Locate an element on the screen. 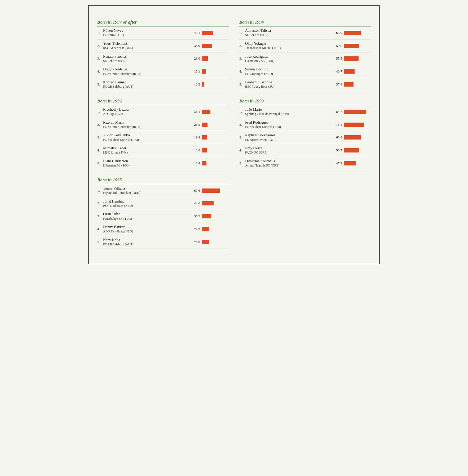  score-value: 47.2 is located at coordinates (338, 163).